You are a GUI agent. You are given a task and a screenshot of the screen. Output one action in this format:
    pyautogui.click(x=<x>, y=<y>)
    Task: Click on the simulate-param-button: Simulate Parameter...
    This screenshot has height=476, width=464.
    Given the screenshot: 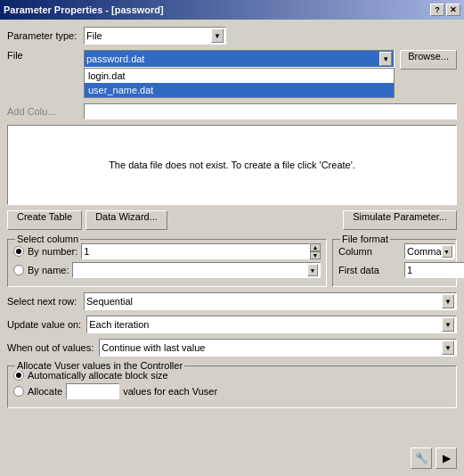 What is the action you would take?
    pyautogui.click(x=400, y=220)
    